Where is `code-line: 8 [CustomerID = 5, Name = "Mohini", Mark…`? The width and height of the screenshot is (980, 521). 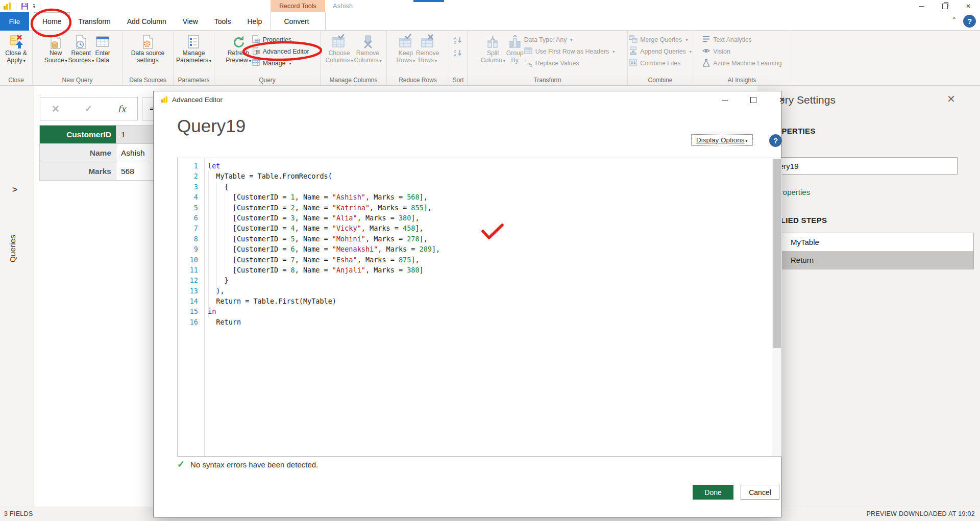
code-line: 8 [CustomerID = 5, Name = "Mohini", Mark… is located at coordinates (475, 239).